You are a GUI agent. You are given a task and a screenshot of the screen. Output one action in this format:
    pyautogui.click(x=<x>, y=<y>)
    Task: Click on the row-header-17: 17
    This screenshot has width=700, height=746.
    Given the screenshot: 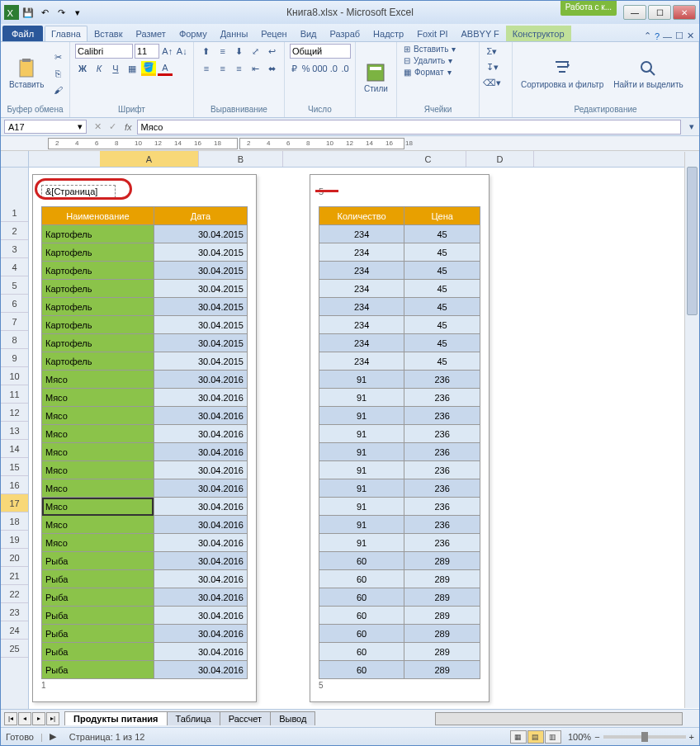 What is the action you would take?
    pyautogui.click(x=15, y=503)
    